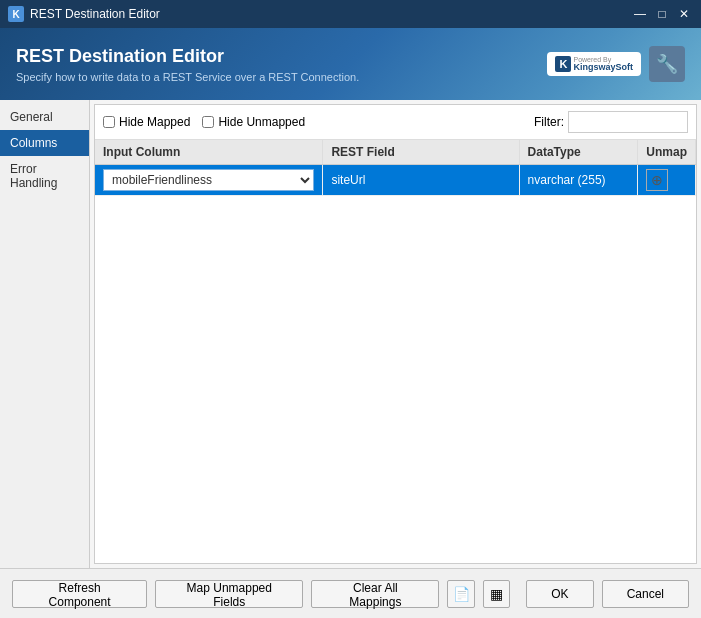 The image size is (701, 618). I want to click on sidebar-general-label: General, so click(32, 117).